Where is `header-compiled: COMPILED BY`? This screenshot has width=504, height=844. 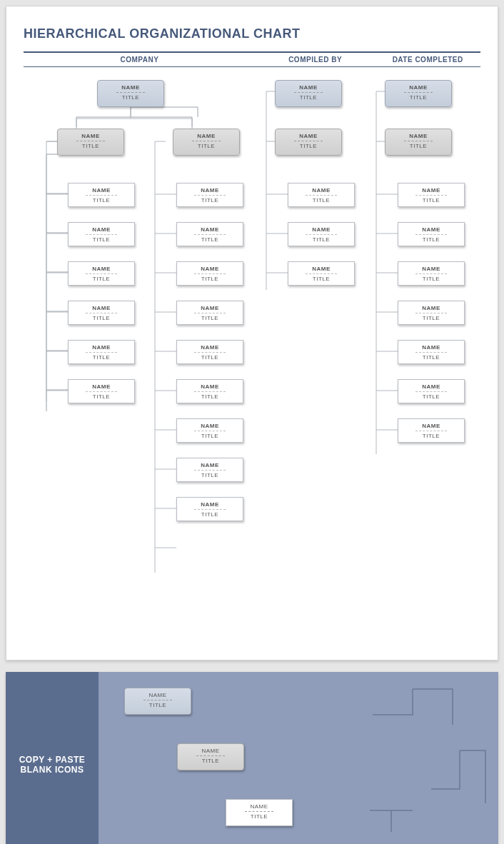
header-compiled: COMPILED BY is located at coordinates (316, 60).